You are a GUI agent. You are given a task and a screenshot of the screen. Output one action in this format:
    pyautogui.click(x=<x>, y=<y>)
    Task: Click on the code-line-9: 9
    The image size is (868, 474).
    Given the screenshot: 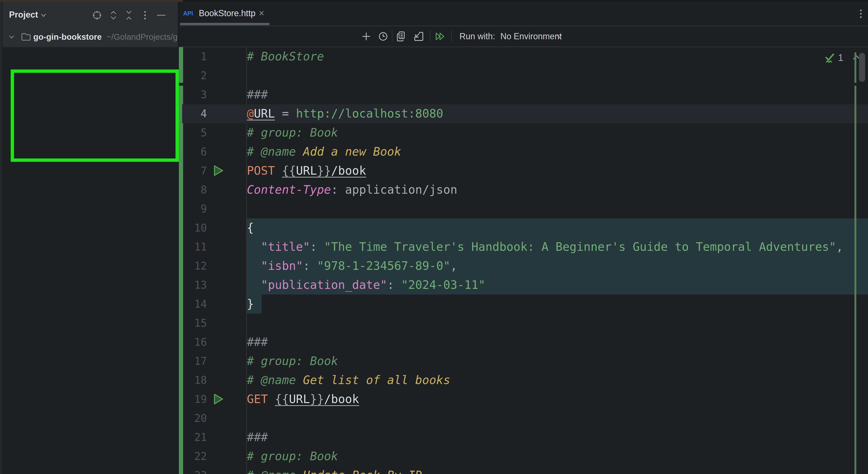 What is the action you would take?
    pyautogui.click(x=434, y=209)
    